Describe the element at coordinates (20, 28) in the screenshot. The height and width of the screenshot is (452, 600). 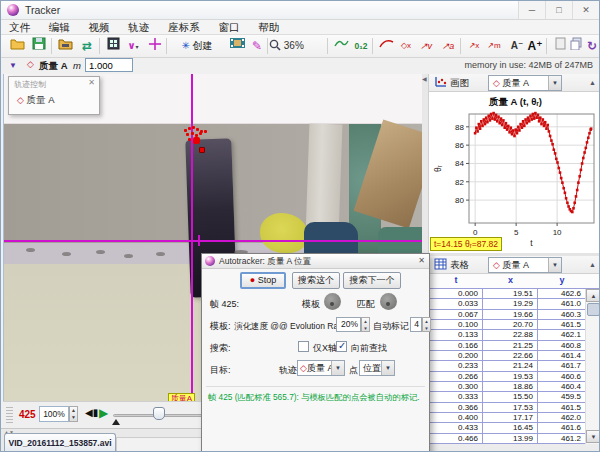
I see `menu-file: 文件` at that location.